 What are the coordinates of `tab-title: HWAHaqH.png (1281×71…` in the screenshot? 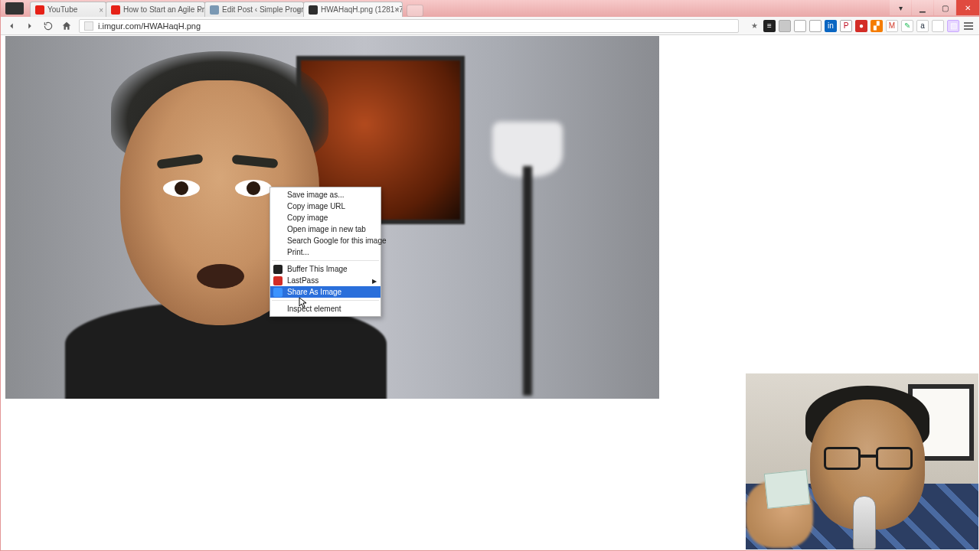 It's located at (361, 9).